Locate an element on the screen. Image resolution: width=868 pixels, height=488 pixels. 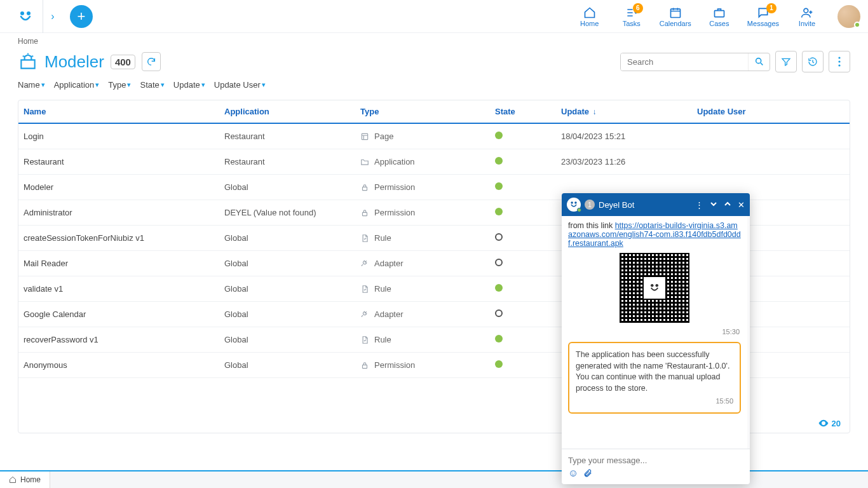
bot-avatar is located at coordinates (574, 205).